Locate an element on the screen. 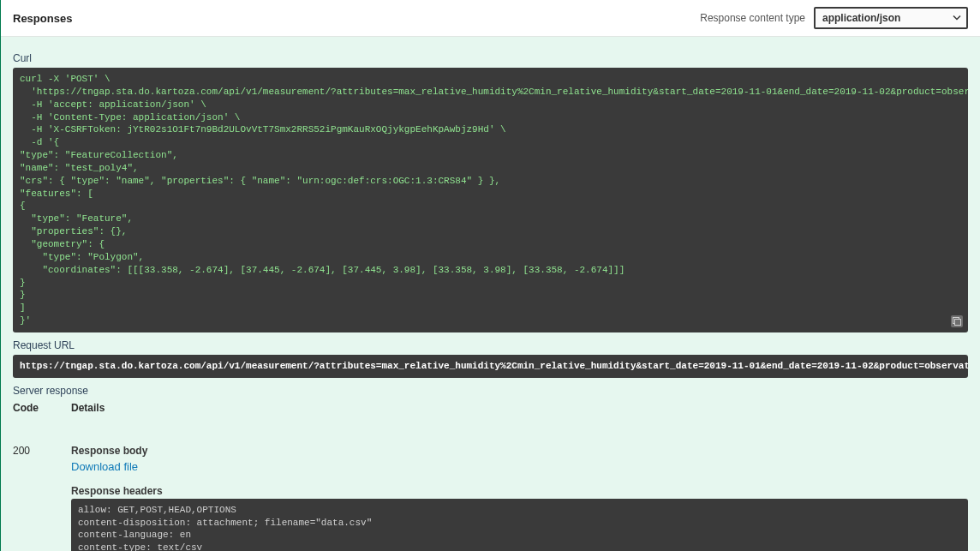 The height and width of the screenshot is (551, 980). responses-header-bar: Responses Response content type applicat… is located at coordinates (490, 19).